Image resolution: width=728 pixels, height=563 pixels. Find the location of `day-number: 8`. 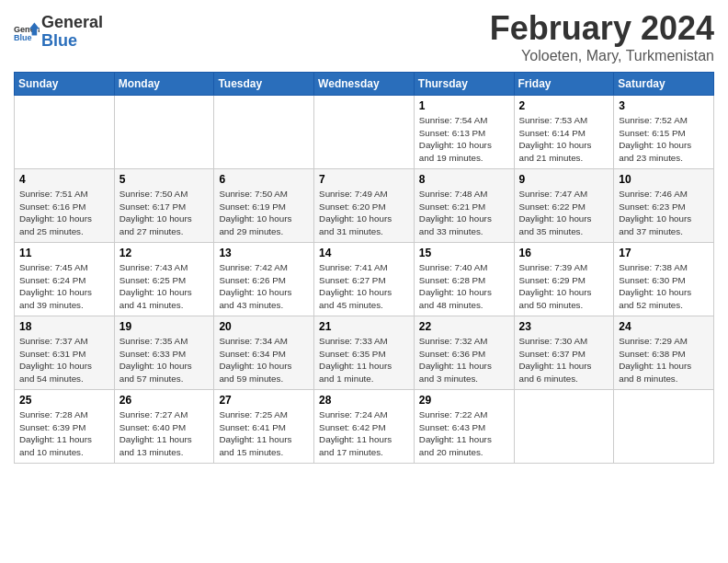

day-number: 8 is located at coordinates (464, 179).